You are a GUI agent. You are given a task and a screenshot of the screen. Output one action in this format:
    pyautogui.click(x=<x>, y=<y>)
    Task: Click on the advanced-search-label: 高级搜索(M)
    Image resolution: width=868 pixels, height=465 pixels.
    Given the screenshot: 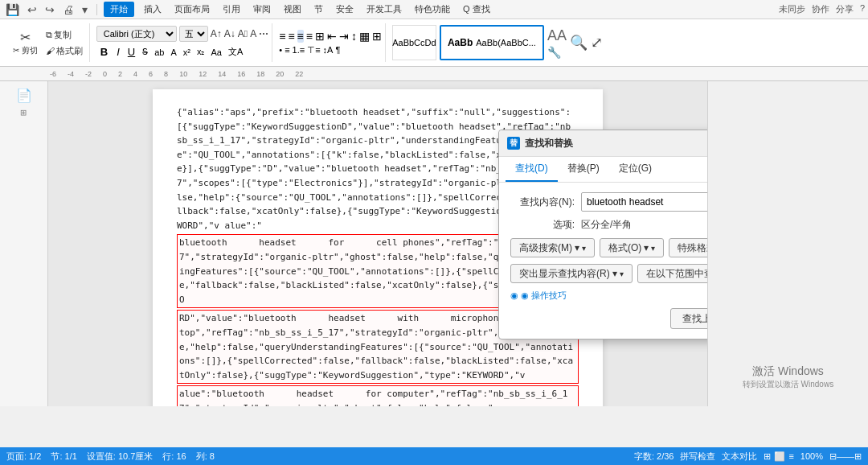 What is the action you would take?
    pyautogui.click(x=546, y=248)
    